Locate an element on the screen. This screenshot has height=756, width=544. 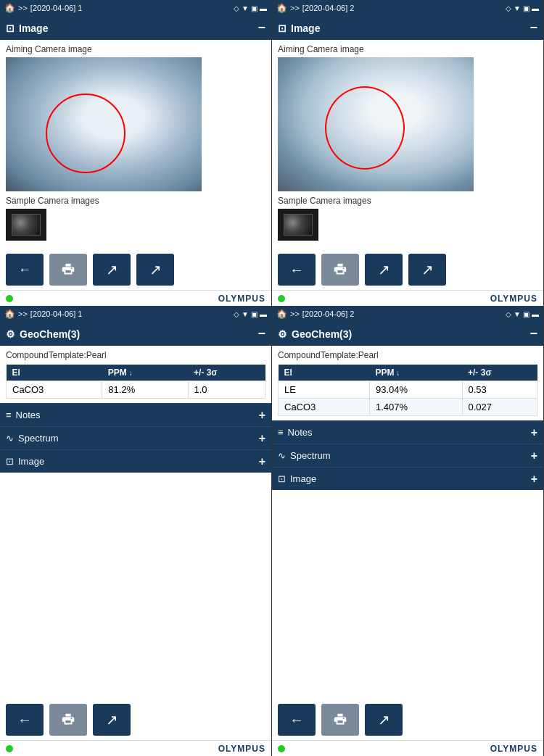
right-back-button: ← is located at coordinates (297, 270).